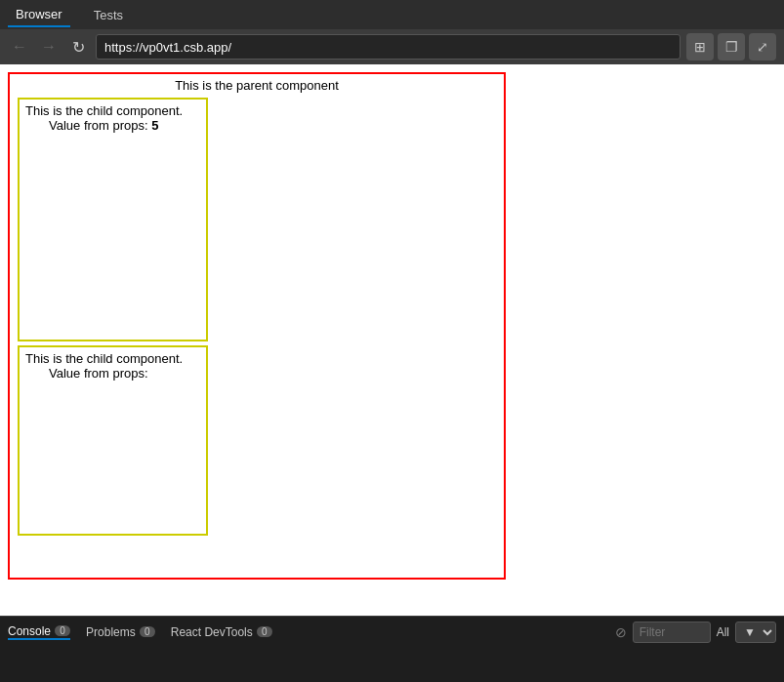  What do you see at coordinates (113, 359) in the screenshot?
I see `child2-text: This is the child component.` at bounding box center [113, 359].